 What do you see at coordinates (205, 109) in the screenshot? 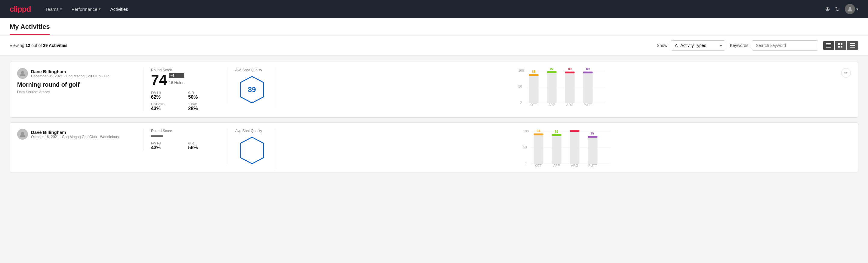
I see `one-putt-value: 28%` at bounding box center [205, 109].